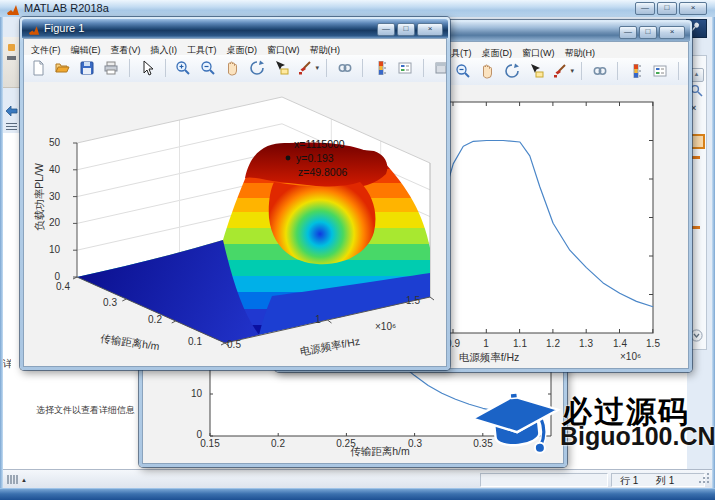 The width and height of the screenshot is (715, 500). I want to click on new-figure-button, so click(38, 68).